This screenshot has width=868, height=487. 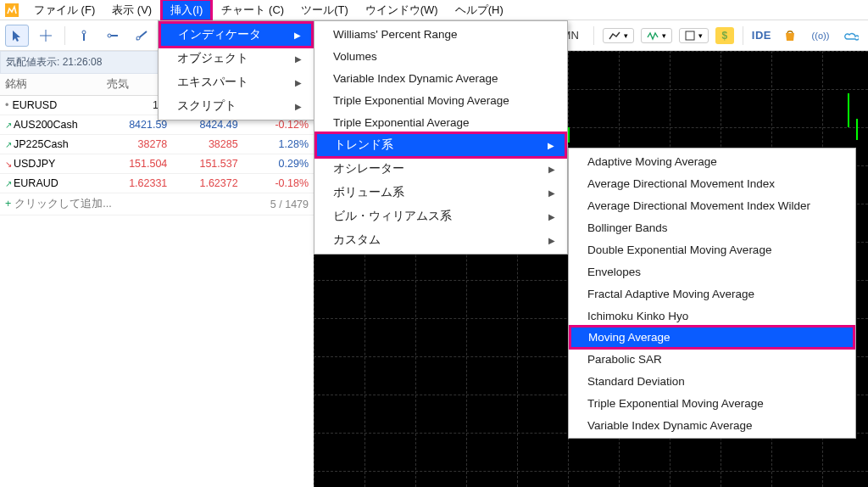 What do you see at coordinates (480, 10) in the screenshot?
I see `menu-item: ヘルプ(H)` at bounding box center [480, 10].